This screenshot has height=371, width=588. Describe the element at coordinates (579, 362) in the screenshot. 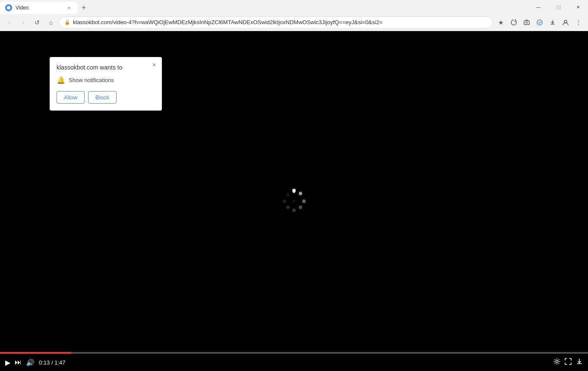

I see `download-video-button` at that location.